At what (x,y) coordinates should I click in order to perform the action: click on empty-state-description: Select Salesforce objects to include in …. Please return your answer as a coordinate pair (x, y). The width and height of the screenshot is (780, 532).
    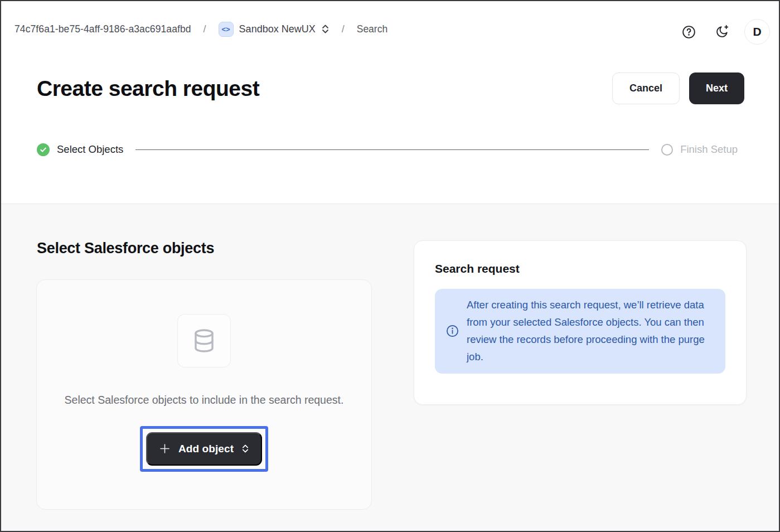
    Looking at the image, I should click on (204, 400).